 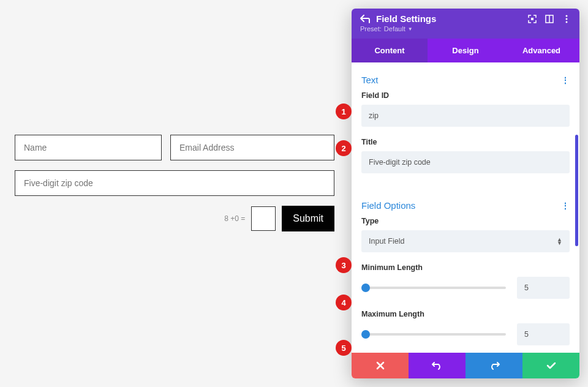 What do you see at coordinates (410, 29) in the screenshot?
I see `chevron-down-icon: ▼` at bounding box center [410, 29].